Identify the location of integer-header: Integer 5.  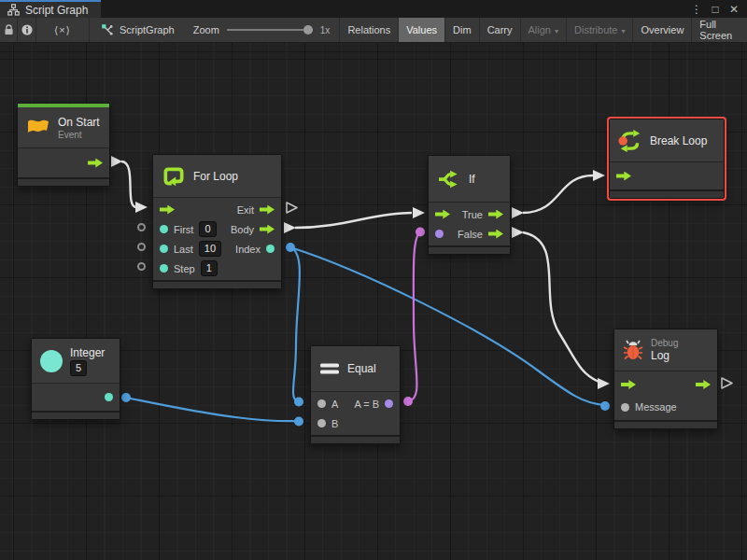
(76, 361).